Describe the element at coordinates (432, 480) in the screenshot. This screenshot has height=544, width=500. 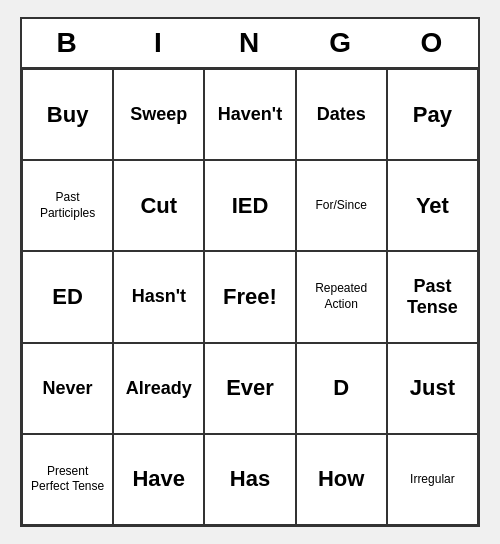
I see `bingo-cell-4-4: Irregular` at that location.